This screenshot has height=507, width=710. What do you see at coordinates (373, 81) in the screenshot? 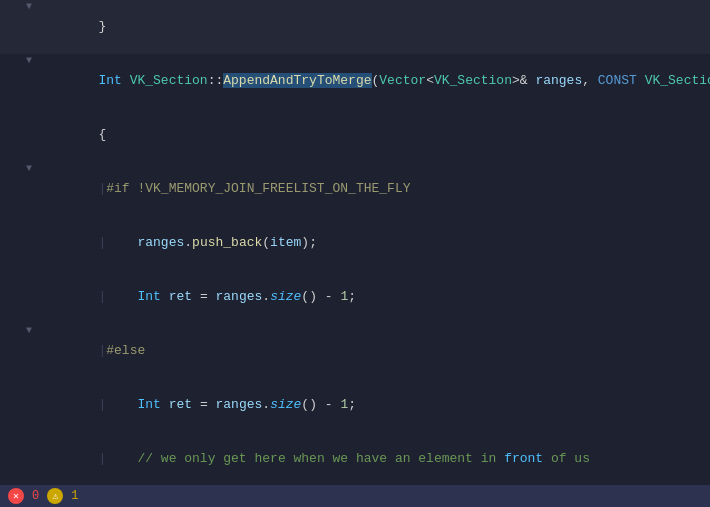
I see `line-content: Int VK_Section::AppendAndTryToMerge(Vect…` at bounding box center [373, 81].